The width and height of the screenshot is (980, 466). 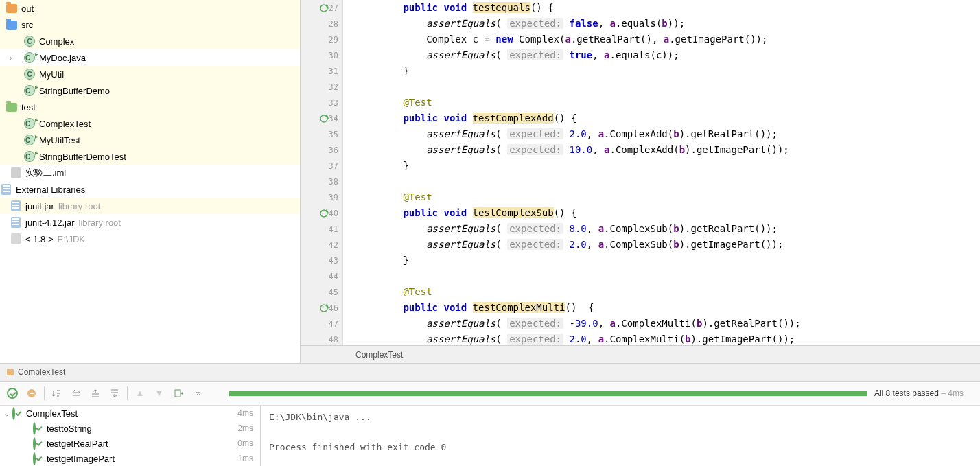 What do you see at coordinates (16, 206) in the screenshot?
I see `library-icon` at bounding box center [16, 206].